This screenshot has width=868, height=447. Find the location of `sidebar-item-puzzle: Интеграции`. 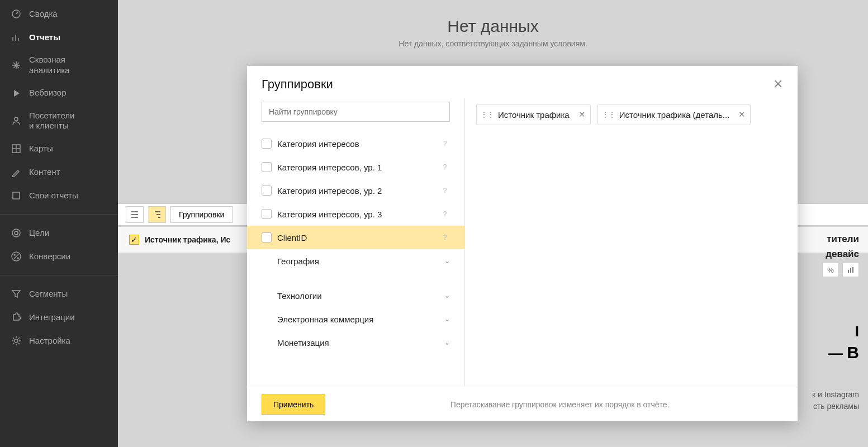

sidebar-item-puzzle: Интеграции is located at coordinates (59, 317).